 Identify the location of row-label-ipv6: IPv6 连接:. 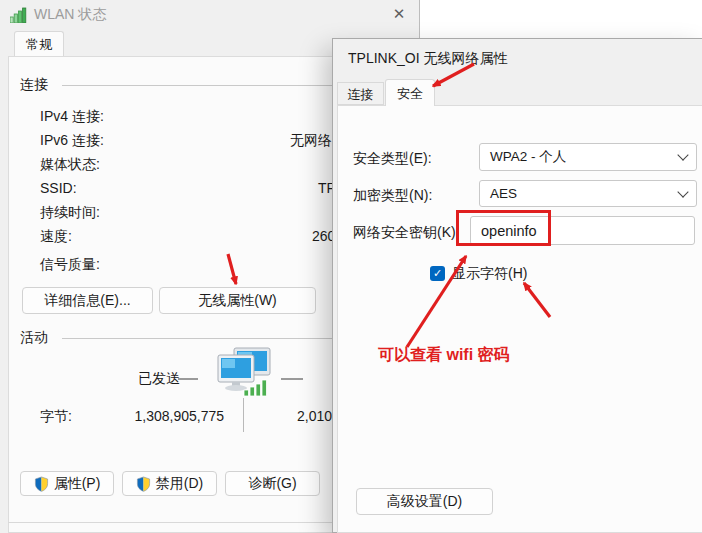
(72, 141).